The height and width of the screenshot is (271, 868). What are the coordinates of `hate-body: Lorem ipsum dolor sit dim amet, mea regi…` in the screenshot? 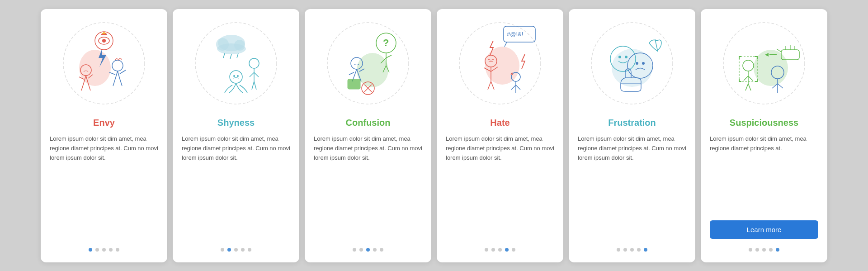 It's located at (500, 186).